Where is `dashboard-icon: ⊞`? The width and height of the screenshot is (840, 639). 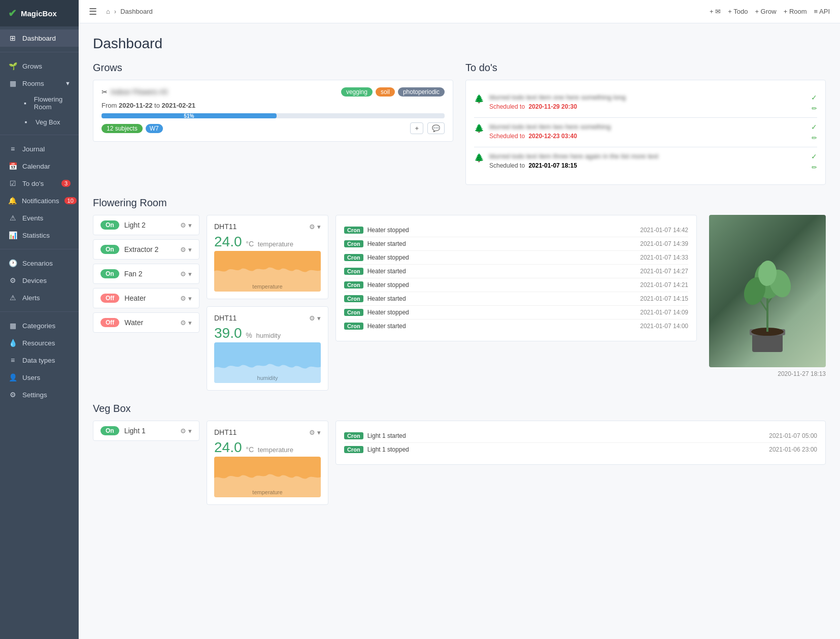 dashboard-icon: ⊞ is located at coordinates (13, 38).